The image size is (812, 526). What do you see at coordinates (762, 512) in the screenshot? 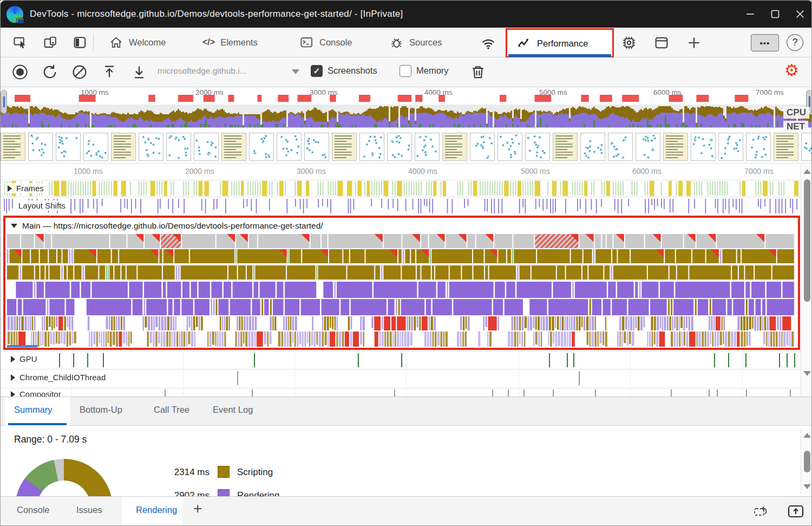
I see `reset-view-icon` at bounding box center [762, 512].